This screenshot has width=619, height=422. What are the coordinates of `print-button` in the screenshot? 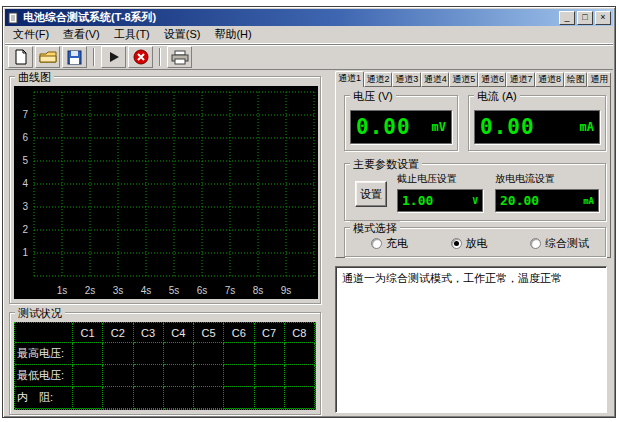 It's located at (180, 57).